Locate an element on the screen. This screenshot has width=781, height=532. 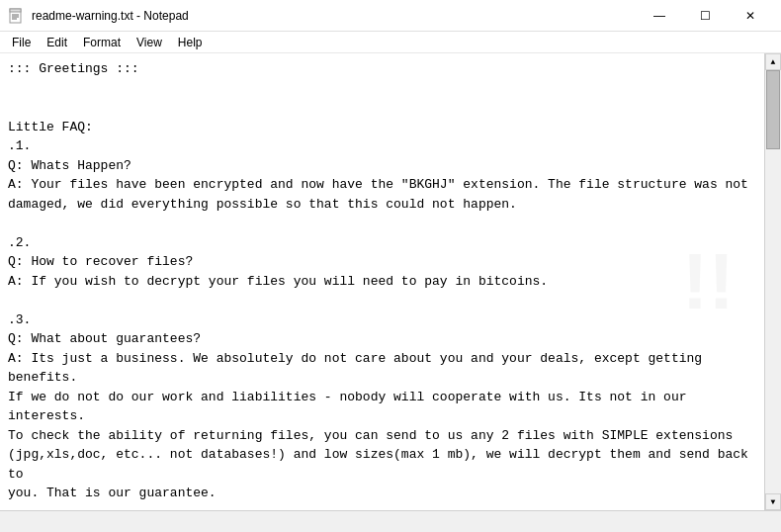
scrollbar-down-button: ▼ is located at coordinates (773, 502).